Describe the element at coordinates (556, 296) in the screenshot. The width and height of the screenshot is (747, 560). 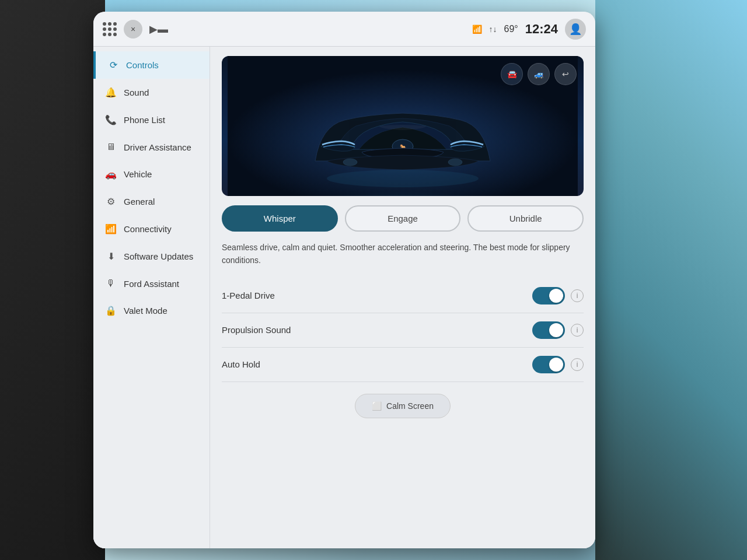
I see `one-pedal-knob` at that location.